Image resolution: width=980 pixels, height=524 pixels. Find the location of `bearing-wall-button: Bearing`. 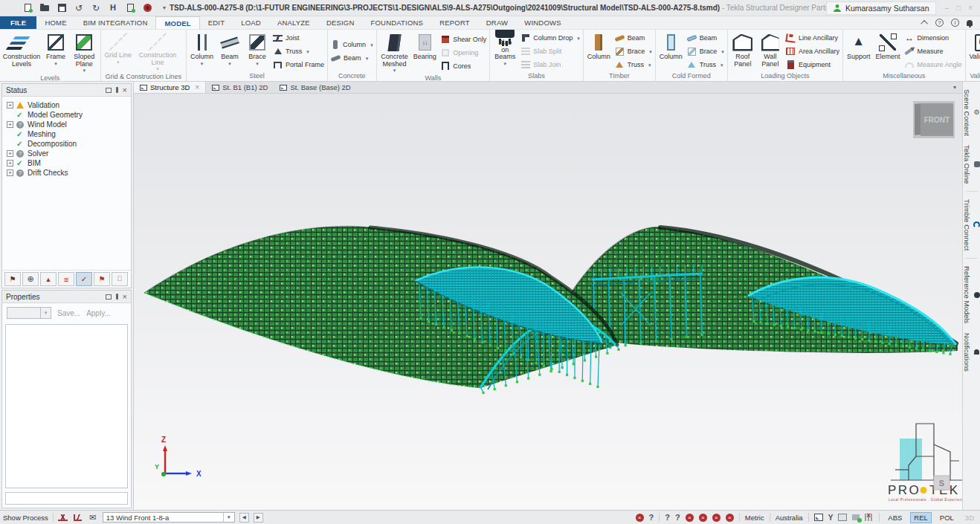

bearing-wall-button: Bearing is located at coordinates (425, 52).